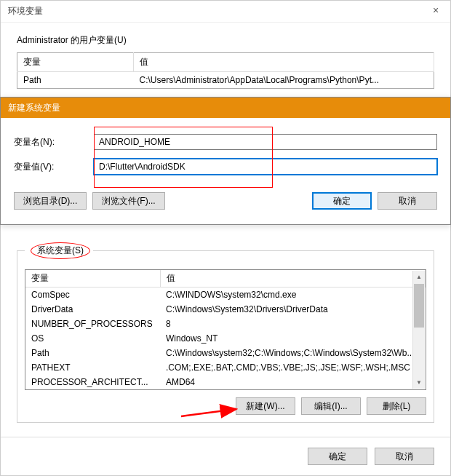 This screenshot has width=451, height=476. What do you see at coordinates (292, 338) in the screenshot?
I see `var-value-cell: Windows_NT` at bounding box center [292, 338].